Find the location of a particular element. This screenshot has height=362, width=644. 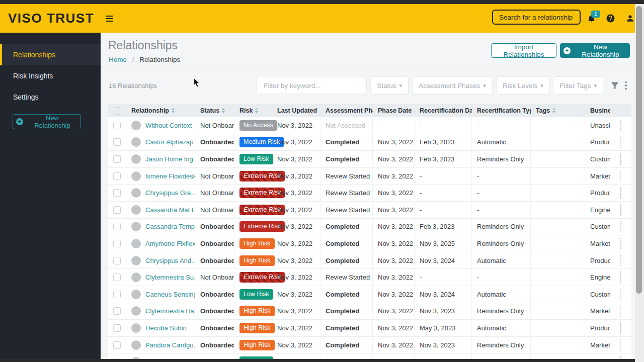

column-header-phase-date: Phase Date is located at coordinates (393, 111).